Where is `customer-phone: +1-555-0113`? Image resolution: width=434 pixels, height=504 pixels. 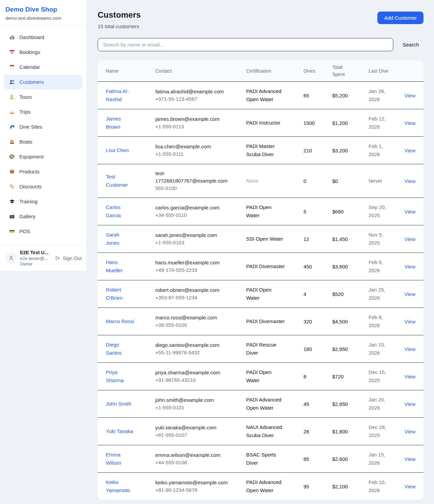 customer-phone: +1-555-0113 is located at coordinates (201, 127).